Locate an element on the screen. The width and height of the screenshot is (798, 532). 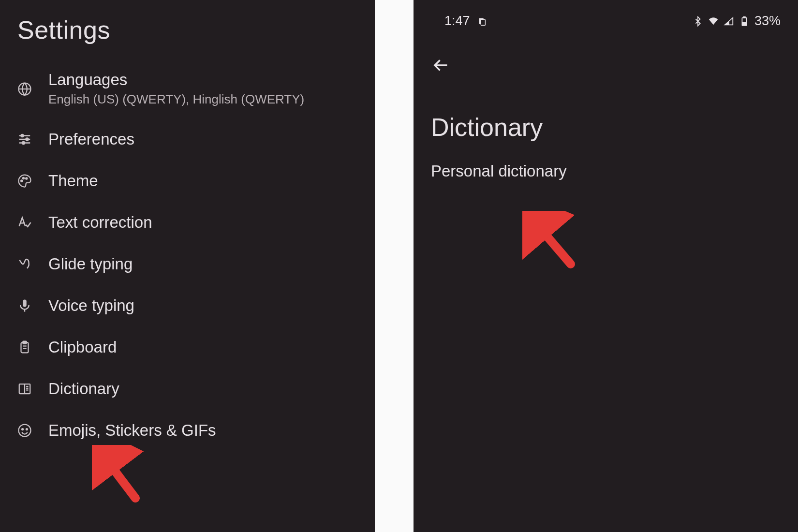
settings-item-text: Dictionary is located at coordinates (84, 389).